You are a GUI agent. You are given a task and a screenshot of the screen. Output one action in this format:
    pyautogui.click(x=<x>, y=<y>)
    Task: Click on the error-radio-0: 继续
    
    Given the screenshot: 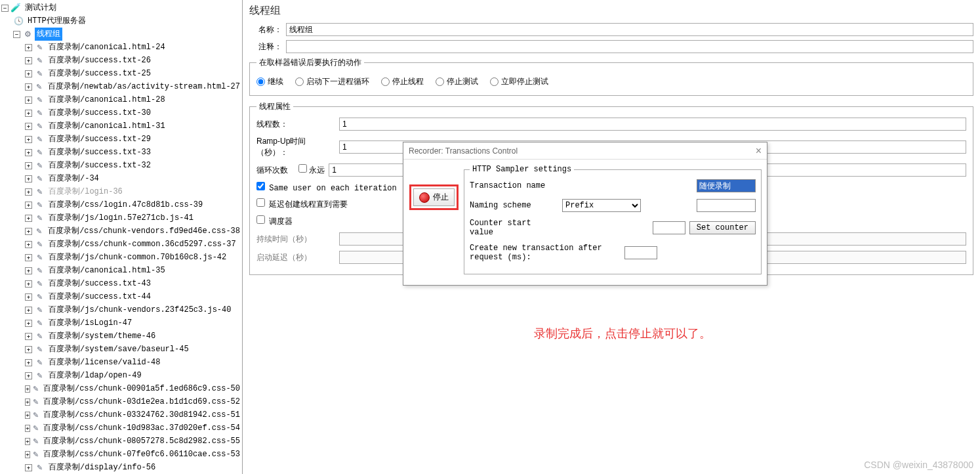 What is the action you would take?
    pyautogui.click(x=270, y=81)
    